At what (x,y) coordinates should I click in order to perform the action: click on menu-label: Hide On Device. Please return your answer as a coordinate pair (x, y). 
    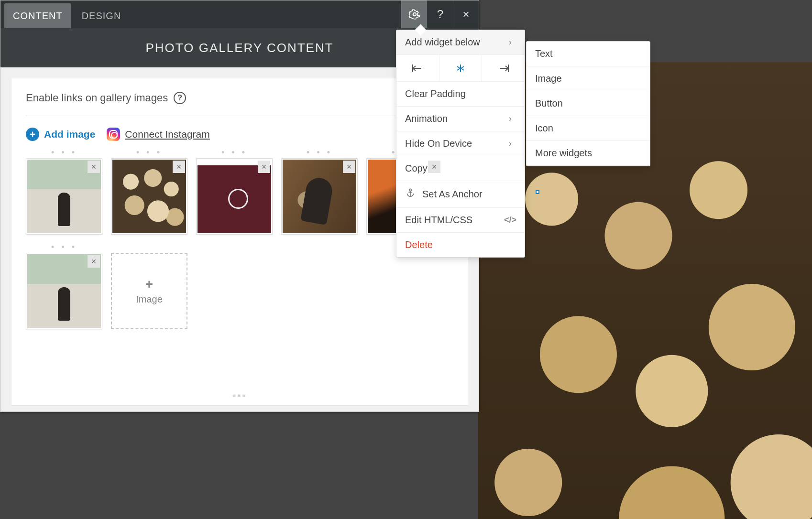
    Looking at the image, I should click on (439, 143).